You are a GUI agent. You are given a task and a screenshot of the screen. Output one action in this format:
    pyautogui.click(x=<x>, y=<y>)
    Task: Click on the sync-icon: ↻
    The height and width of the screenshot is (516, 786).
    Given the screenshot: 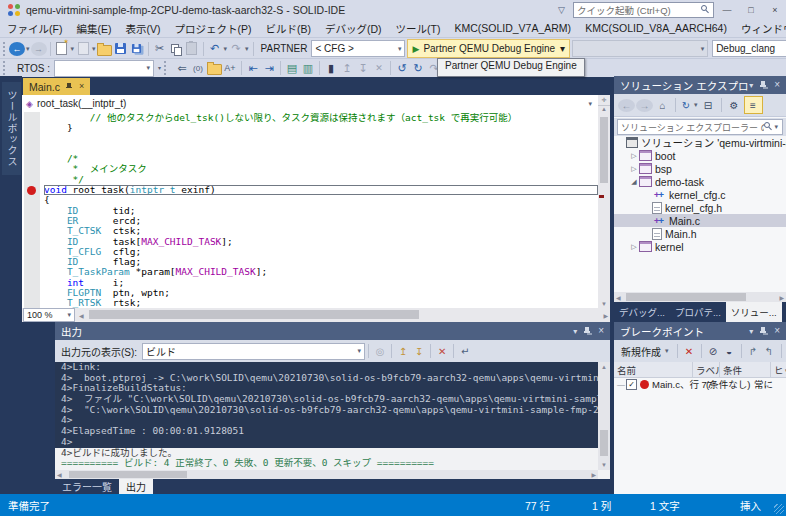 What is the action you would take?
    pyautogui.click(x=686, y=106)
    